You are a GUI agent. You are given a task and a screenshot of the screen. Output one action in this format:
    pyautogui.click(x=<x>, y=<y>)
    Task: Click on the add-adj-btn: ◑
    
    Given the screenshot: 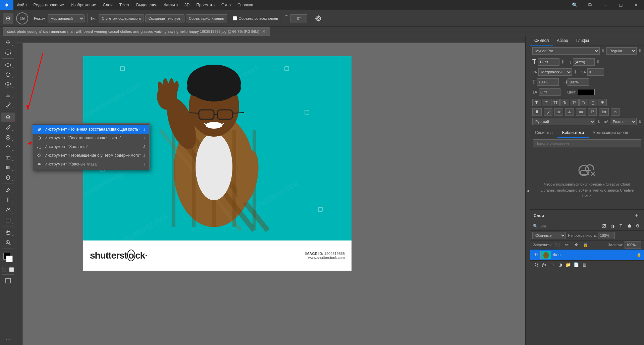 What is the action you would take?
    pyautogui.click(x=560, y=265)
    